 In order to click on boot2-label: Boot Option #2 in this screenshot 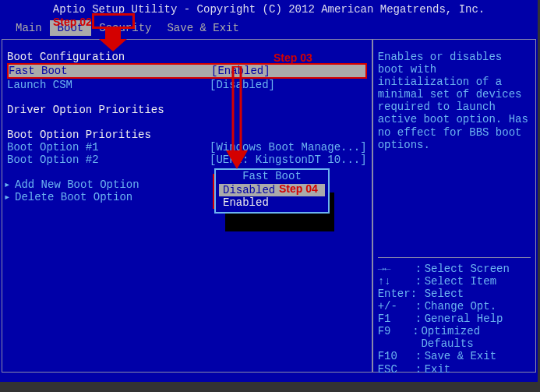, I will do `click(108, 160)`.